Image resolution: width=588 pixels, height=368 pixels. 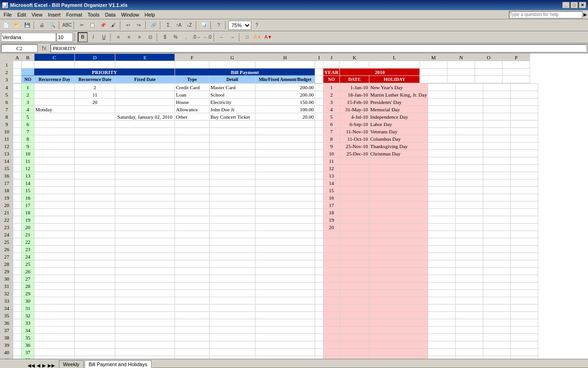 What do you see at coordinates (17, 308) in the screenshot?
I see `cell-a34` at bounding box center [17, 308].